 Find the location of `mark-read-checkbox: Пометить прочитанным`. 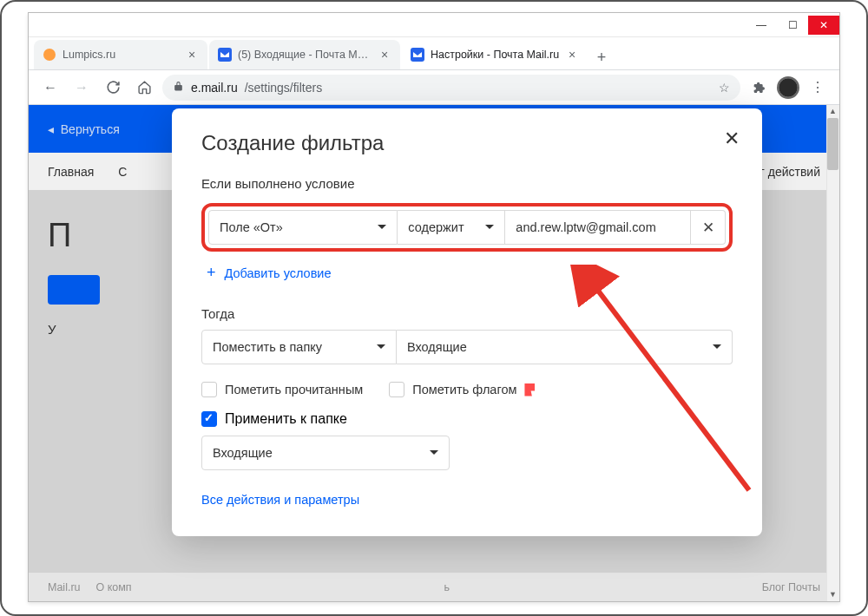

mark-read-checkbox: Пометить прочитанным is located at coordinates (282, 390).